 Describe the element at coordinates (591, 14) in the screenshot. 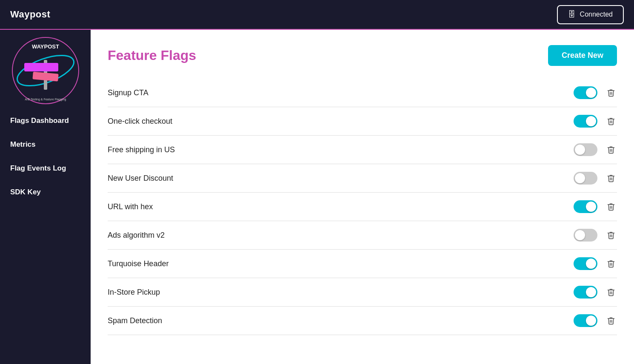

I see `connected-button: 🗄 Connected` at that location.